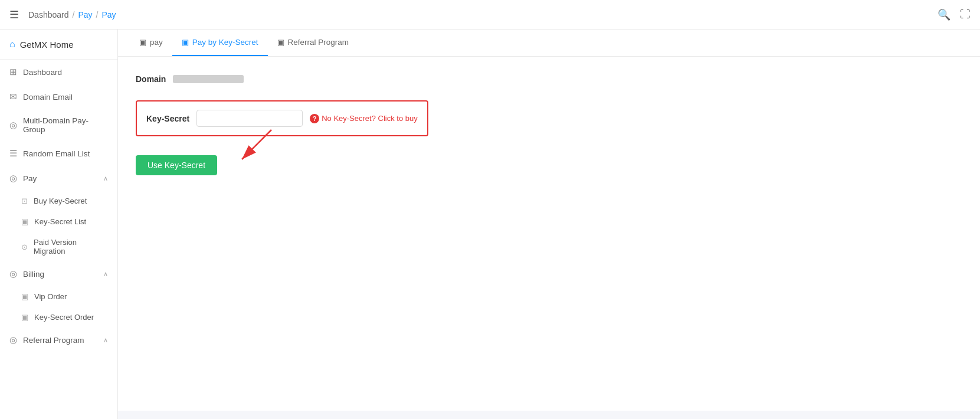 The height and width of the screenshot is (419, 980). I want to click on sidebar-item-domain-email: ✉ Domain Email, so click(59, 97).